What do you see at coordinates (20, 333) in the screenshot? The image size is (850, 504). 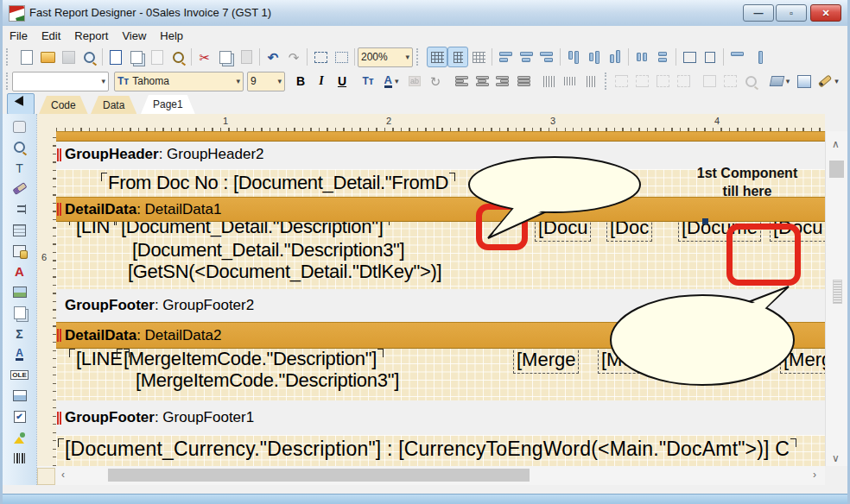 I see `insert-sum-button: Σ` at bounding box center [20, 333].